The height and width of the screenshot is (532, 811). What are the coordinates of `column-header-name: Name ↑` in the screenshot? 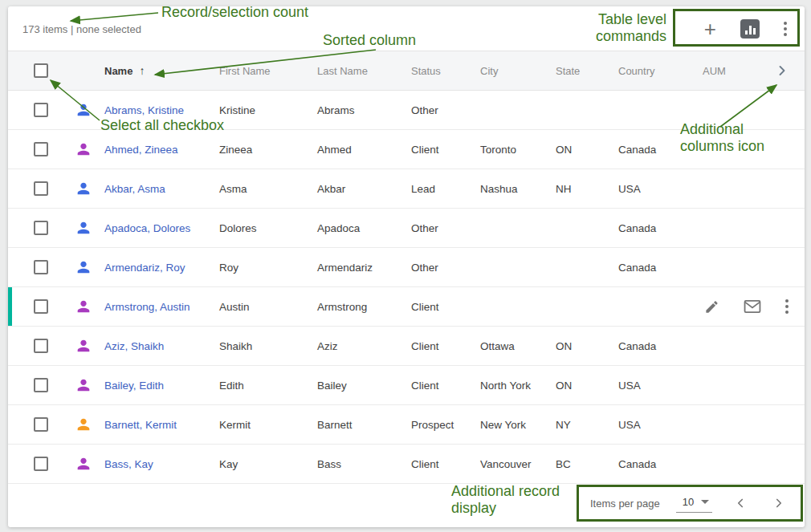 It's located at (154, 71).